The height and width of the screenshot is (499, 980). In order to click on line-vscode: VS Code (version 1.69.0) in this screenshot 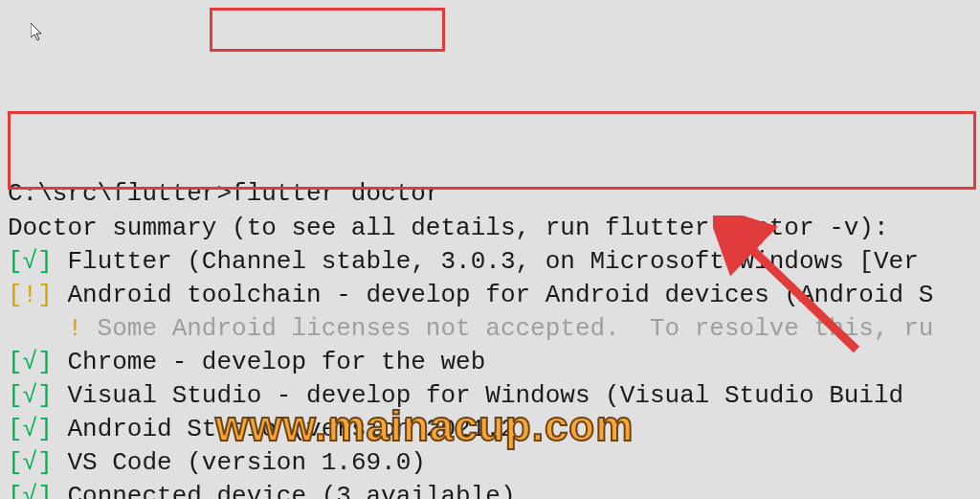, I will do `click(239, 463)`.